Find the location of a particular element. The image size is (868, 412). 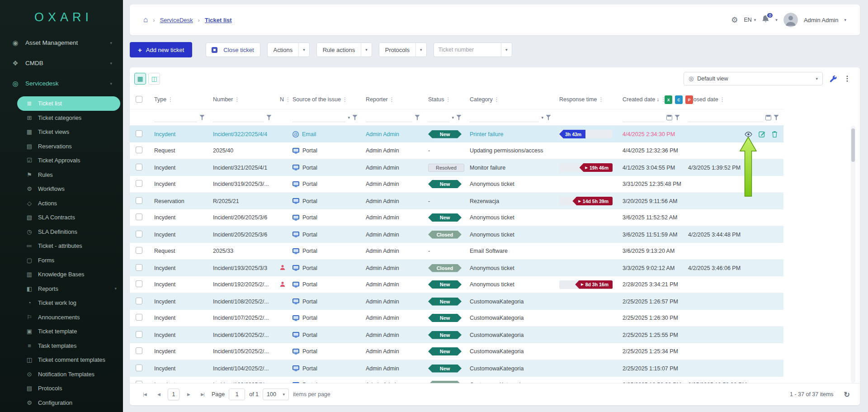

ticket-number-input is located at coordinates (467, 50).